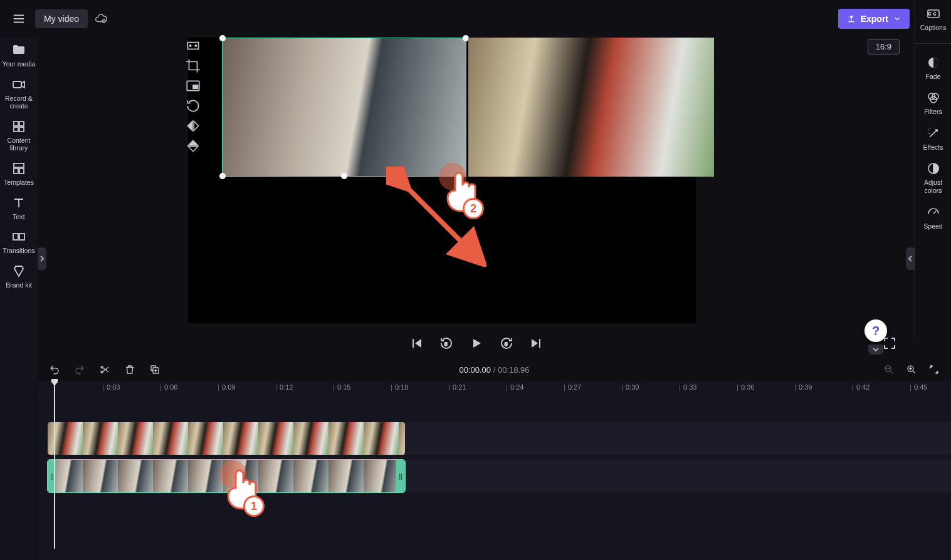 The image size is (951, 560). What do you see at coordinates (19, 237) in the screenshot?
I see `transitions-icon` at bounding box center [19, 237].